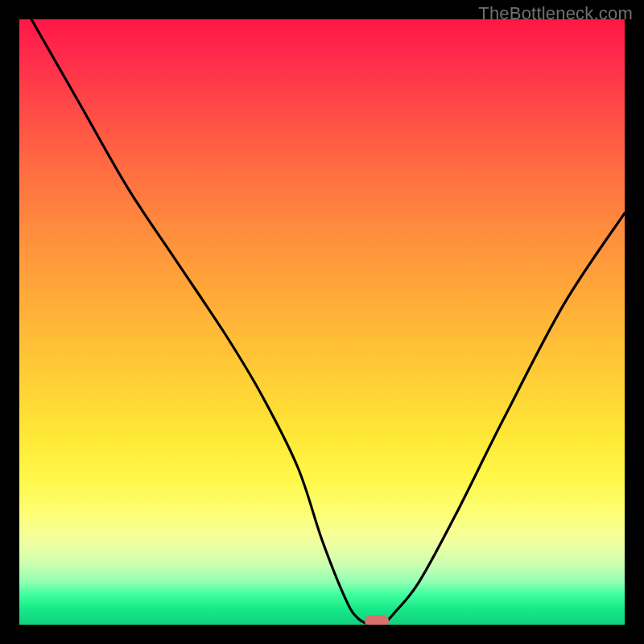 The width and height of the screenshot is (644, 644). Describe the element at coordinates (555, 14) in the screenshot. I see `watermark-text: TheBottleneck.com` at that location.